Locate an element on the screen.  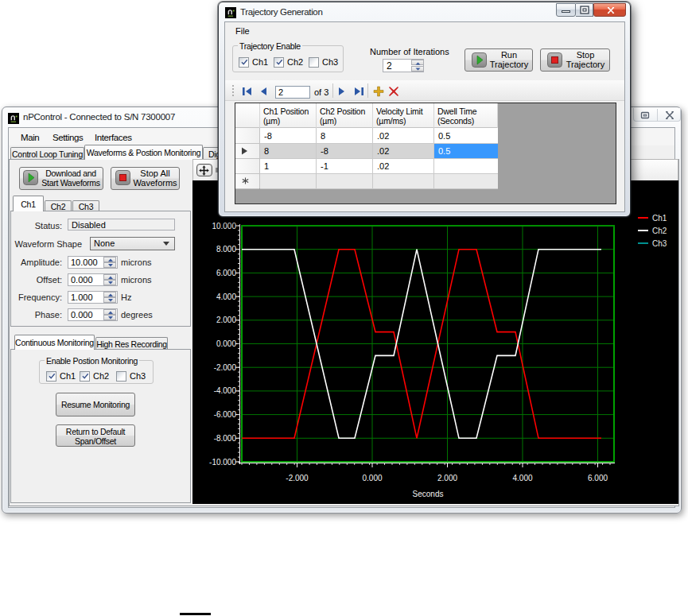
svg-text: -6.000 is located at coordinates (226, 415).